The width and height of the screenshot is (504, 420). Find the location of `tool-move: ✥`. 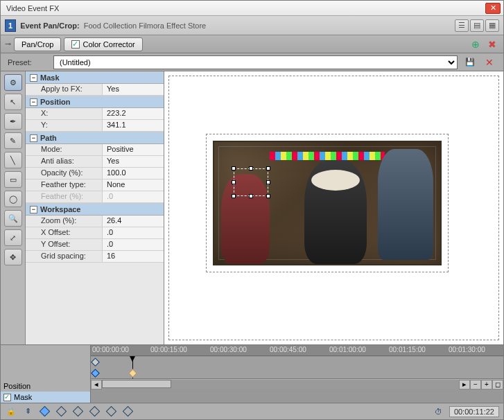

tool-move: ✥ is located at coordinates (13, 257).